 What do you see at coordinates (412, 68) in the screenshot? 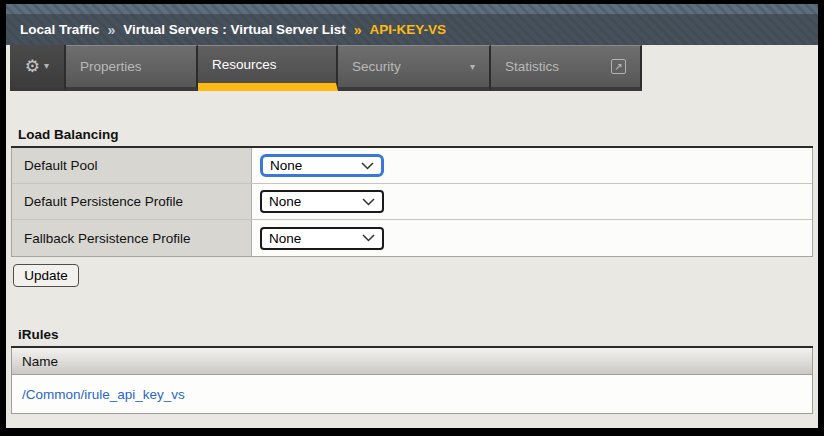
I see `tab-bar: ⚙ ▾ Properties Resources Security ▾ Stat…` at bounding box center [412, 68].